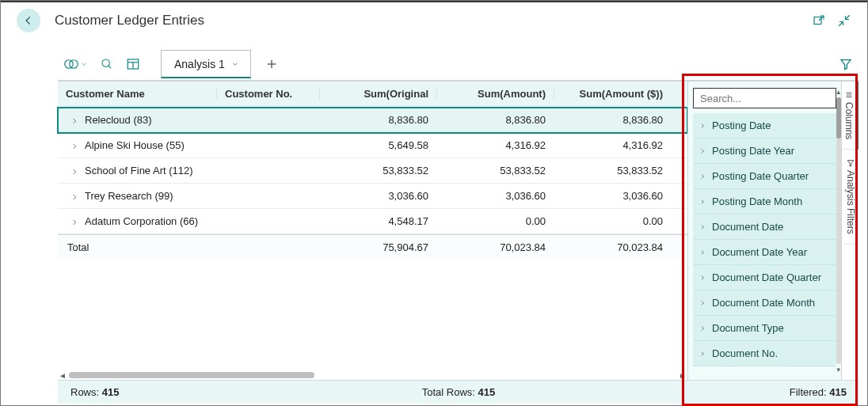 This screenshot has height=406, width=868. What do you see at coordinates (612, 120) in the screenshot?
I see `cell-usd: 8,836.80` at bounding box center [612, 120].